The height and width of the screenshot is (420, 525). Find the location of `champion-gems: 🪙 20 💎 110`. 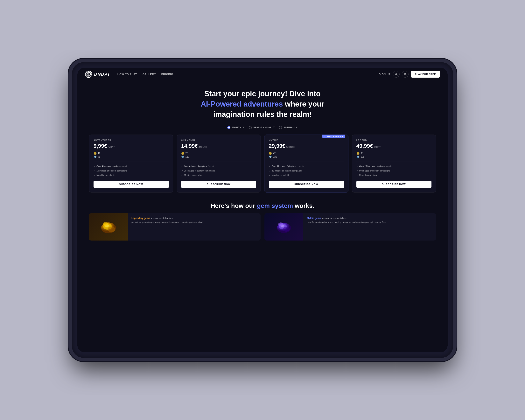

champion-gems: 🪙 20 💎 110 is located at coordinates (219, 157).